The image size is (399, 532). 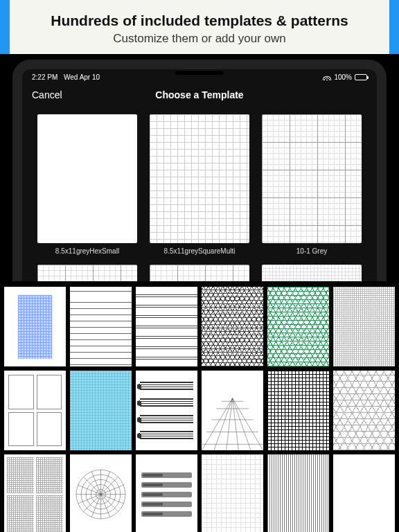 I want to click on template-label: 8.5x11greyHexSmall, so click(x=87, y=251).